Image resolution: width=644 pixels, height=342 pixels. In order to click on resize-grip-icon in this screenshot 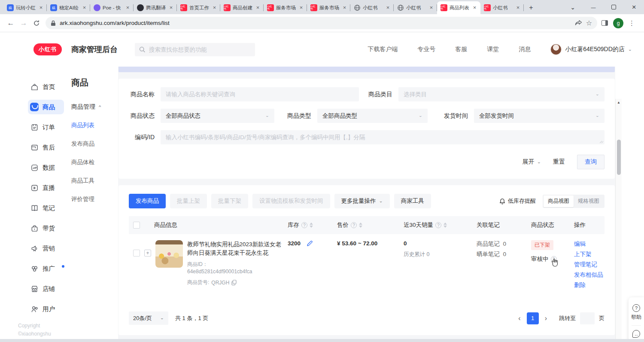, I will do `click(601, 141)`.